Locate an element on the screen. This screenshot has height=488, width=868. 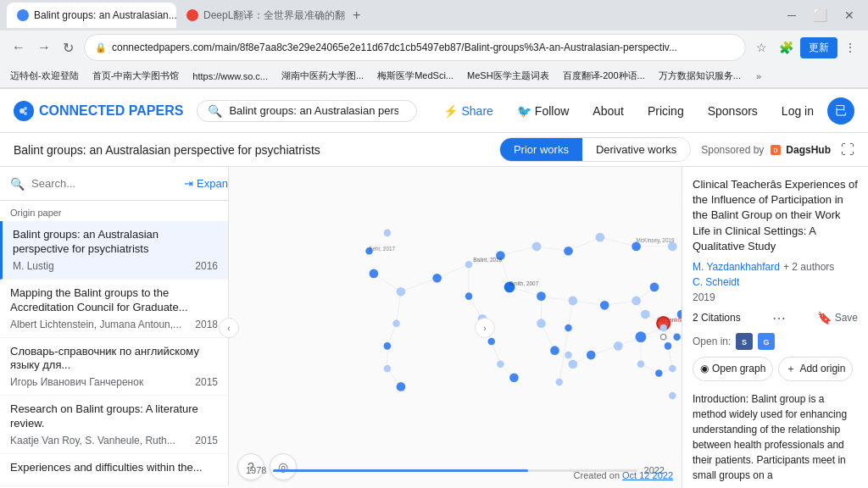
paper-item-3: Словарь-справочник по английскому языку … is located at coordinates (114, 368).